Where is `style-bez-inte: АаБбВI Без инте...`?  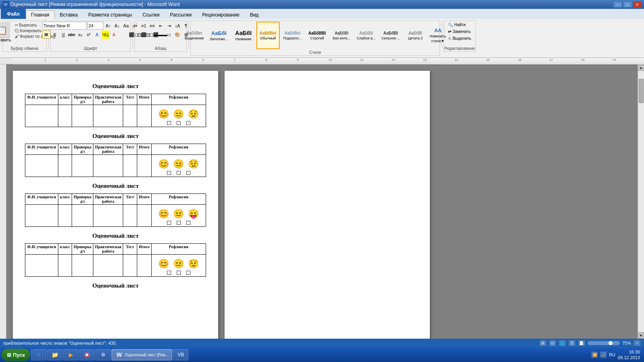 style-bez-inte: АаБбВI Без инте... is located at coordinates (342, 35).